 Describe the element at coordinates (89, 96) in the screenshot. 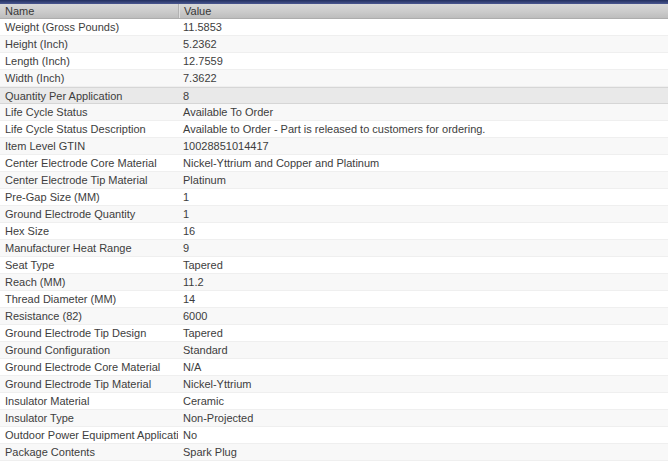

I see `row-name-cell: Quantity Per Application` at that location.